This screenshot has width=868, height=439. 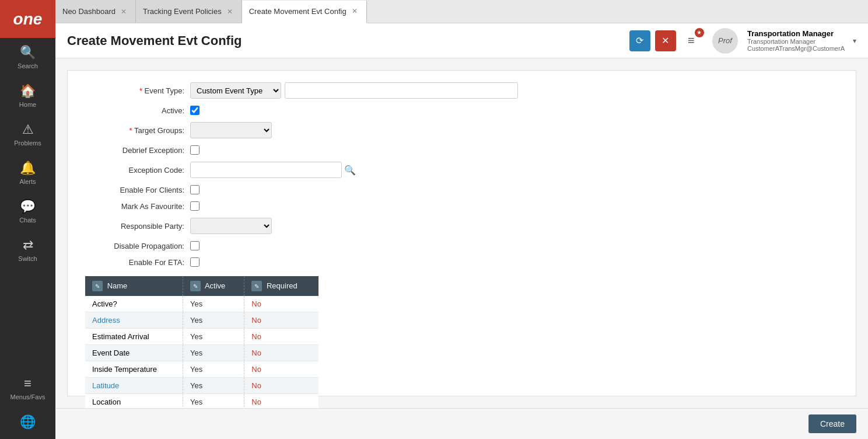 I want to click on event-type-label: * Event Type:, so click(x=138, y=91).